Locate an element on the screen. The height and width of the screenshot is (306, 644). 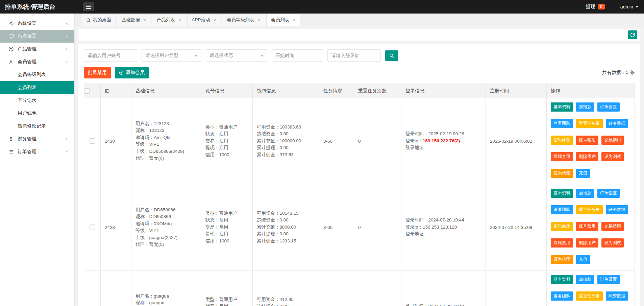
info-line: 昵称：DD650866 is located at coordinates (166, 217).